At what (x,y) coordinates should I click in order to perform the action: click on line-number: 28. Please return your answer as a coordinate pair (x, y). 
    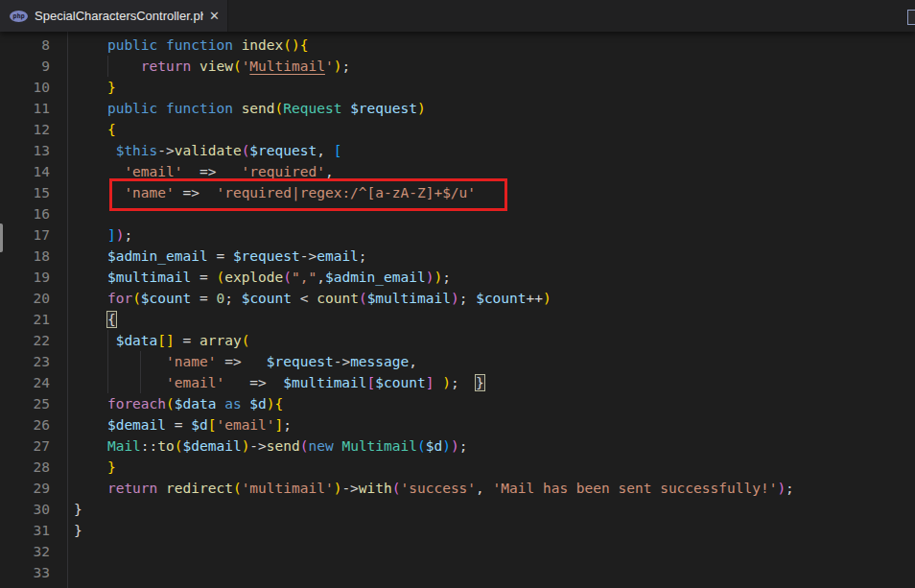
    Looking at the image, I should click on (25, 467).